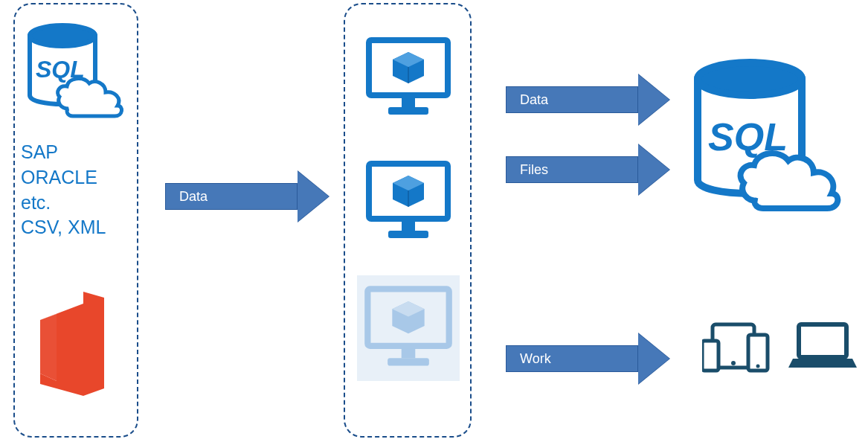 This screenshot has width=868, height=442. What do you see at coordinates (63, 178) in the screenshot?
I see `source-line-2: ORACLE` at bounding box center [63, 178].